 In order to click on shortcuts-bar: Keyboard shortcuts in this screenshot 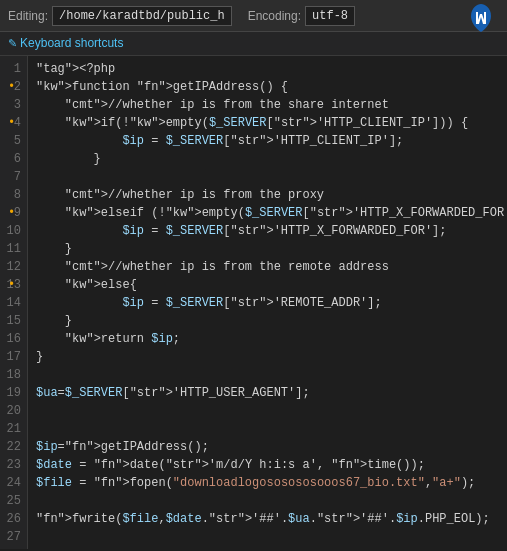, I will do `click(254, 44)`.